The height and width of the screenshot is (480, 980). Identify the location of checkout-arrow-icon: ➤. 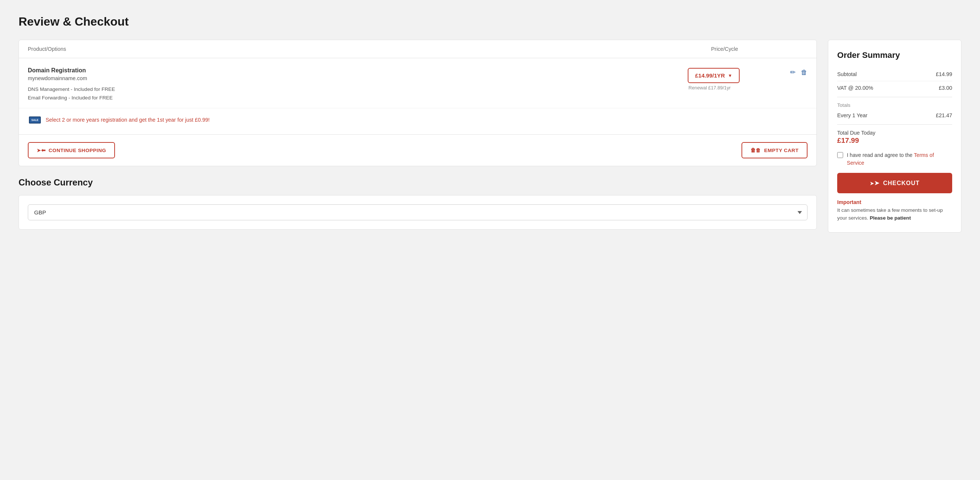
(875, 183).